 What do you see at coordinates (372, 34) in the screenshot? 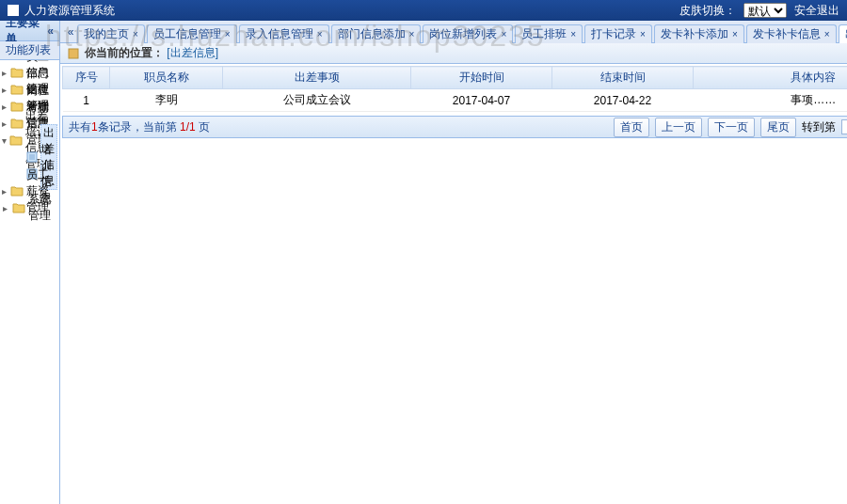
I see `tab-label: 部门信息添加` at bounding box center [372, 34].